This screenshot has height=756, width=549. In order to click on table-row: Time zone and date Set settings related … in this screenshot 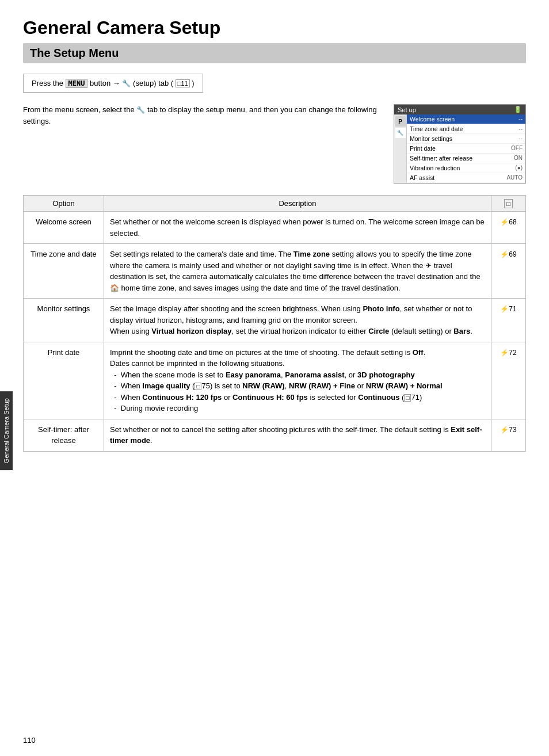, I will do `click(275, 272)`.